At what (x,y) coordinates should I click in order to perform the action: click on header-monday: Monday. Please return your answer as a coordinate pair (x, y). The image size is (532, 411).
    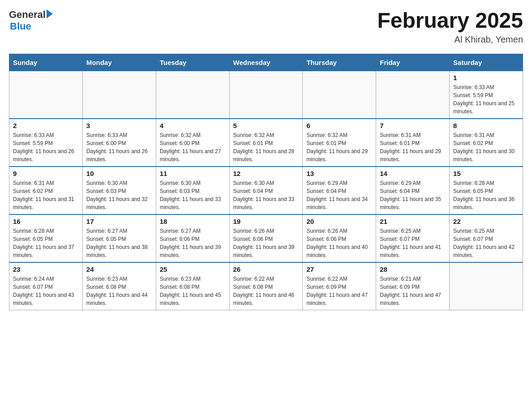
    Looking at the image, I should click on (119, 62).